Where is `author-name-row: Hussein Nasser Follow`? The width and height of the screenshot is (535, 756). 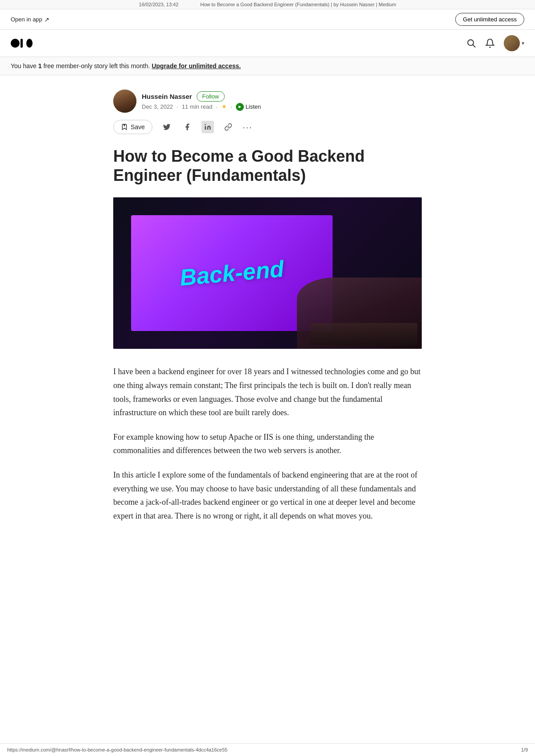
author-name-row: Hussein Nasser Follow is located at coordinates (202, 96).